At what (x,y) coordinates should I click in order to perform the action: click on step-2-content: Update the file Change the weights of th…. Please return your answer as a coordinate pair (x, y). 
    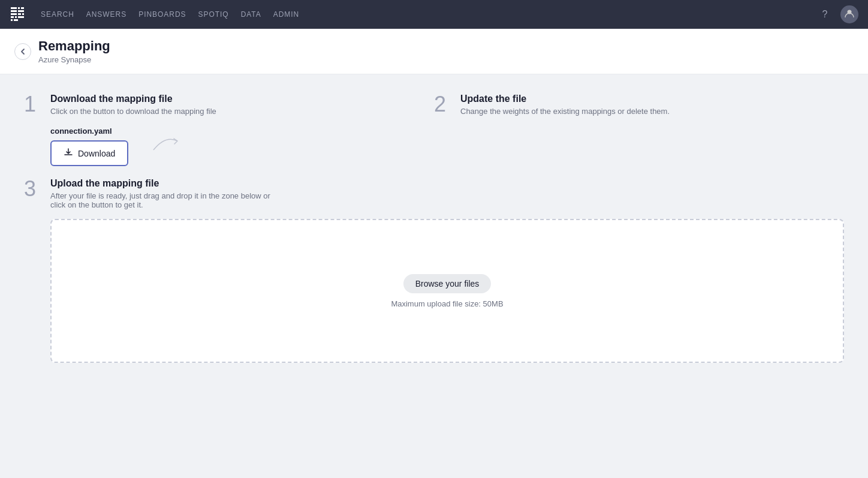
    Looking at the image, I should click on (565, 104).